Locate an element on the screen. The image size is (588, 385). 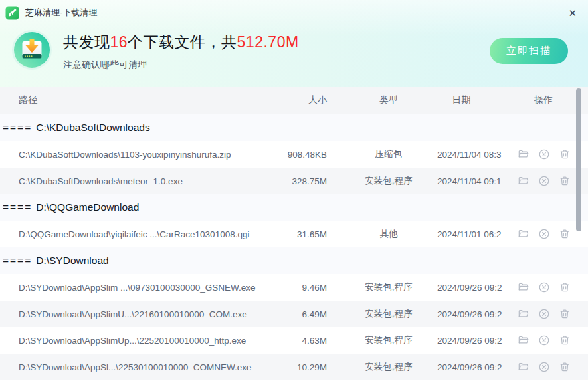
group-header-row: ====C:\KDubaSoftDownloads is located at coordinates (294, 128).